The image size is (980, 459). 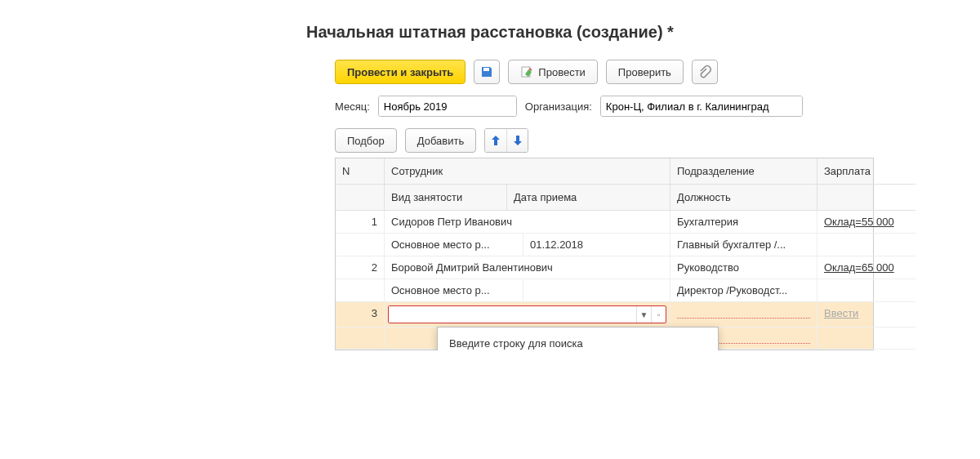 What do you see at coordinates (487, 72) in the screenshot?
I see `save-button` at bounding box center [487, 72].